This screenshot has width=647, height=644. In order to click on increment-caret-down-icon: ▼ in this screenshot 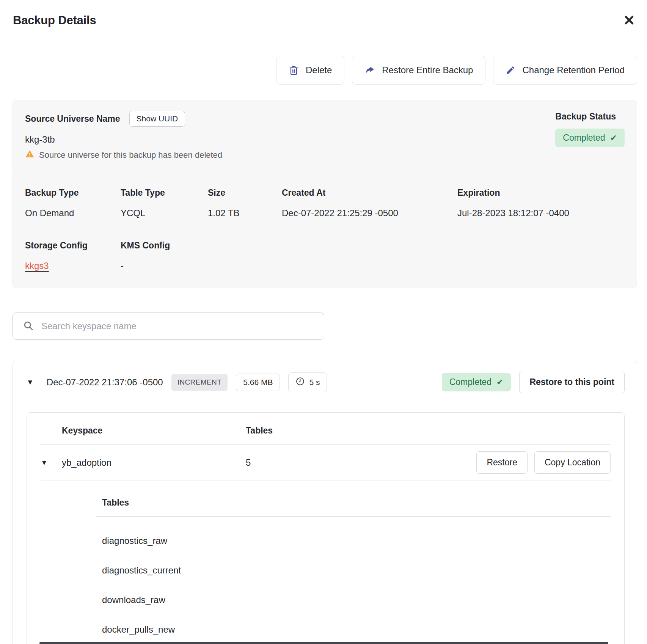, I will do `click(30, 382)`.